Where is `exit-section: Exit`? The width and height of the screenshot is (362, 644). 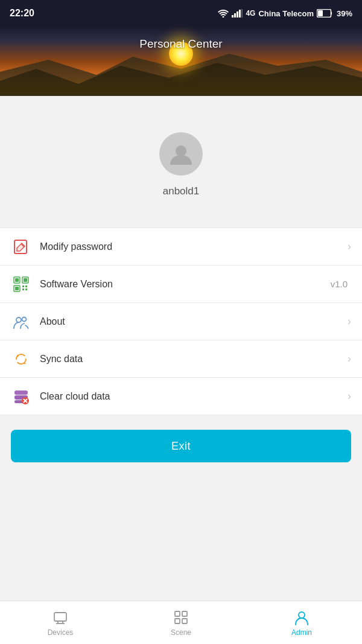
exit-section: Exit is located at coordinates (181, 445).